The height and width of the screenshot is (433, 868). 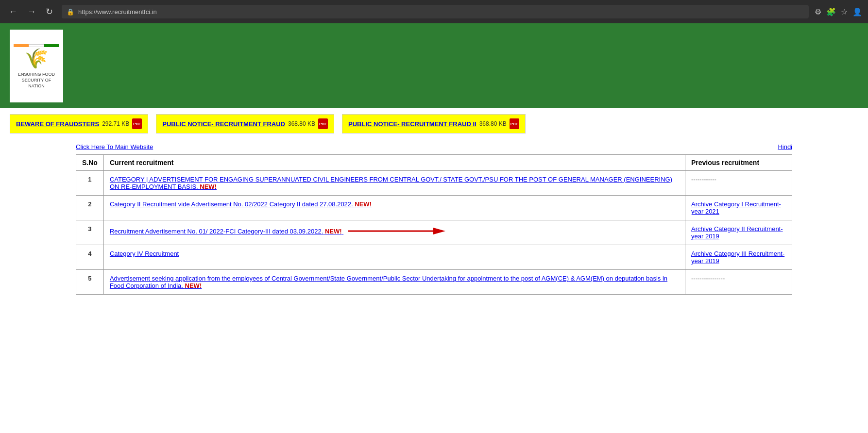 I want to click on row-5-current: Advertisement seeking application from t…, so click(x=394, y=283).